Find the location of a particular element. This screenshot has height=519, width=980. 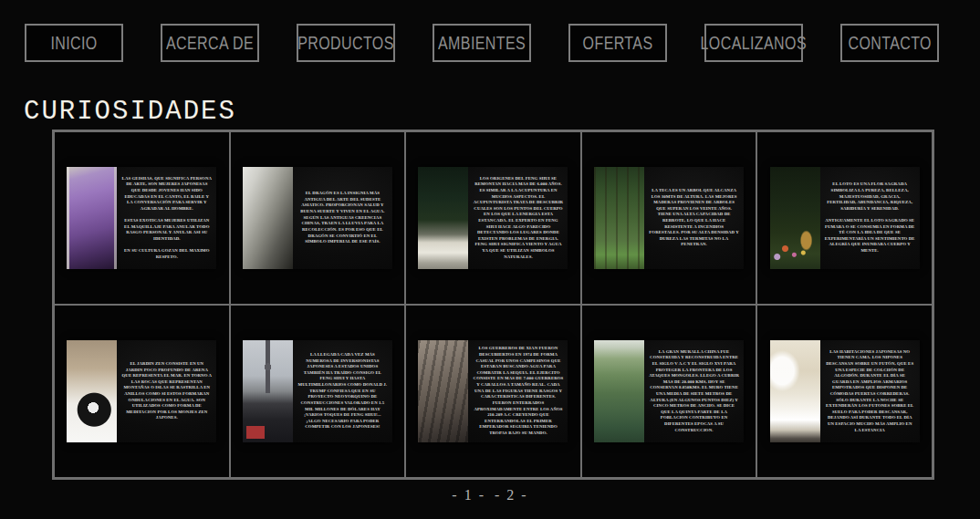

card-text: LA GRAN MURALLA CHINA FUE CONSTRUIDA Y R… is located at coordinates (693, 391).